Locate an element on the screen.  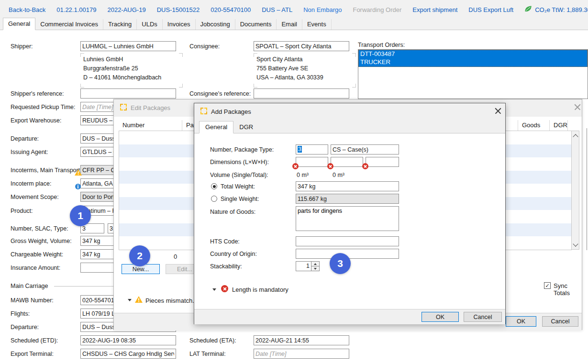
edit-packages-cancel-button: Cancel is located at coordinates (560, 321).